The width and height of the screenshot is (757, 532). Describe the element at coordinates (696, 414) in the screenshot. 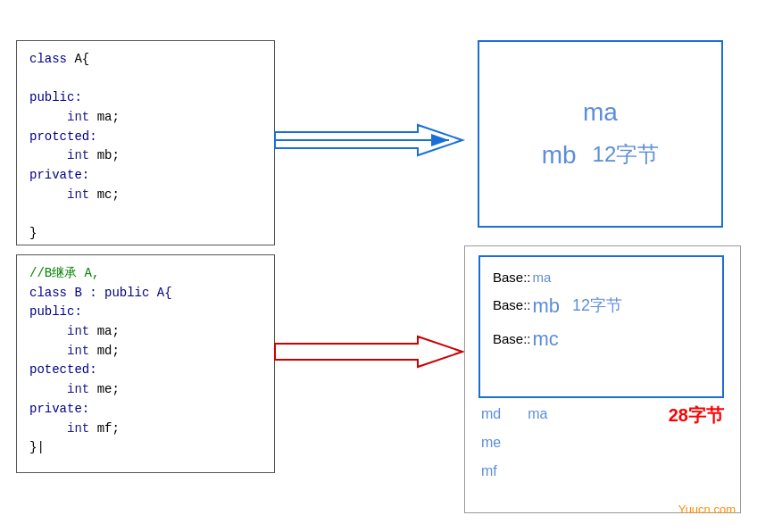

I see `lower-bytes-container: 28字节` at that location.